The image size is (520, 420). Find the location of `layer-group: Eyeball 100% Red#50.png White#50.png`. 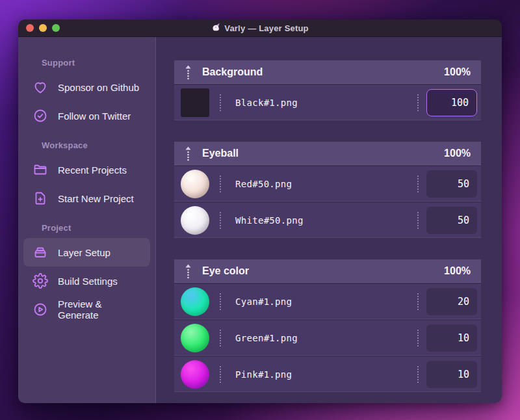

layer-group: Eyeball 100% Red#50.png White#50.png is located at coordinates (328, 190).